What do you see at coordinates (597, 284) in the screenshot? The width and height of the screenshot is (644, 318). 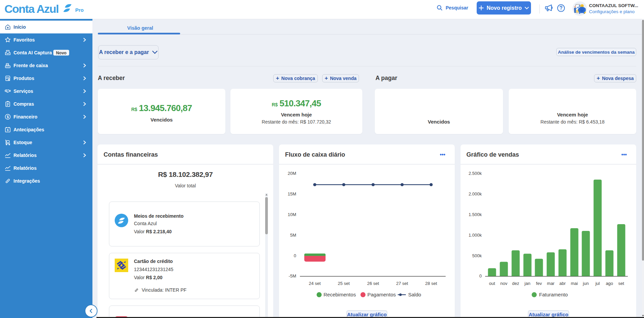 I see `svg-text: jul` at bounding box center [597, 284].